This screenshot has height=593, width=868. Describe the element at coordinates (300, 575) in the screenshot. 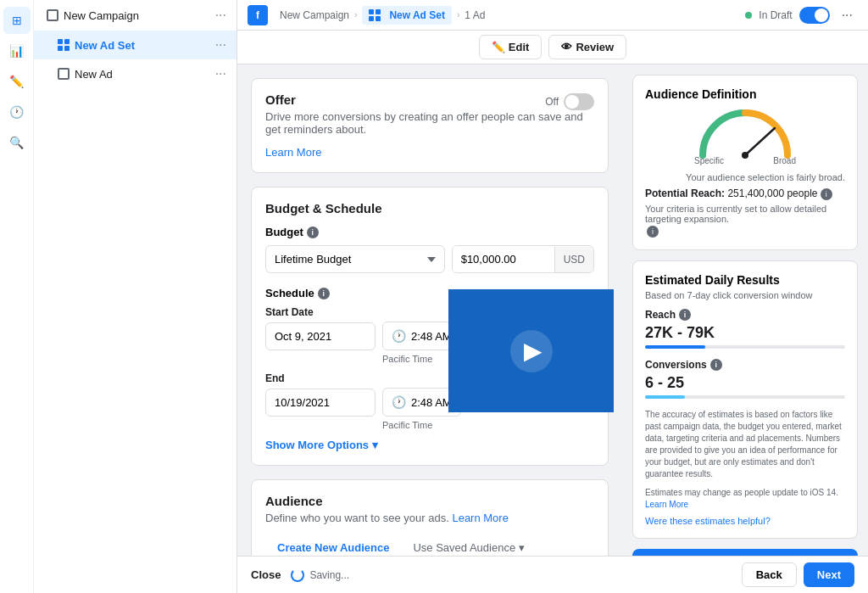

I see `footer-left: Close Saving...` at that location.